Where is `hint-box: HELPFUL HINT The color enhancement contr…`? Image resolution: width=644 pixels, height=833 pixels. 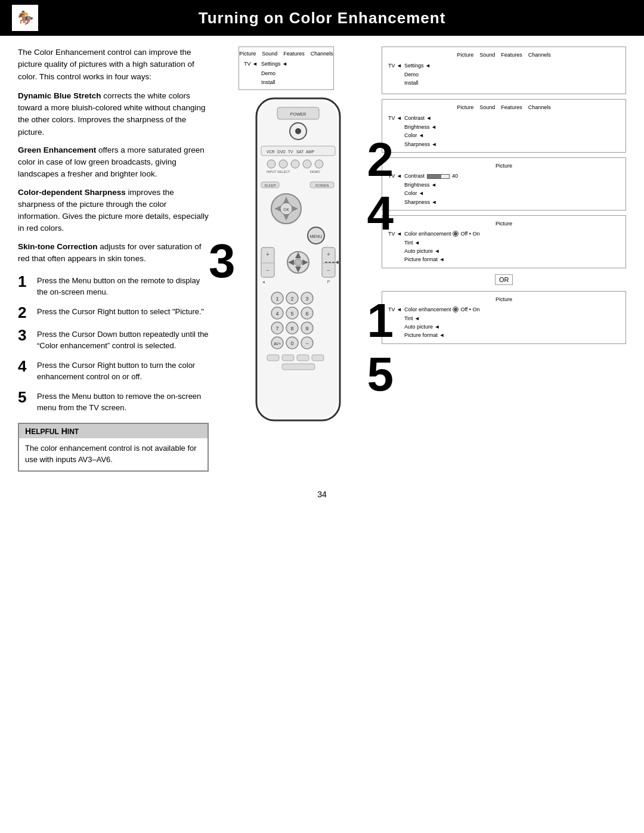 hint-box: HELPFUL HINT The color enhancement contr… is located at coordinates (113, 447).